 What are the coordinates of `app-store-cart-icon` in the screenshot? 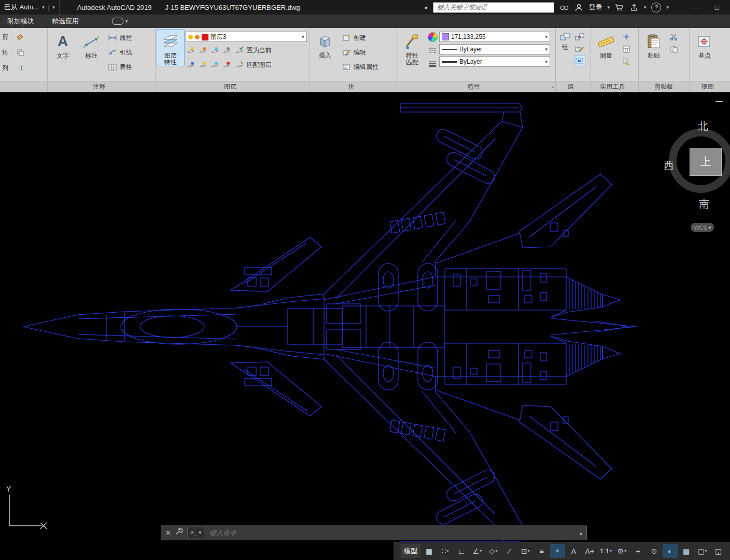 It's located at (620, 7).